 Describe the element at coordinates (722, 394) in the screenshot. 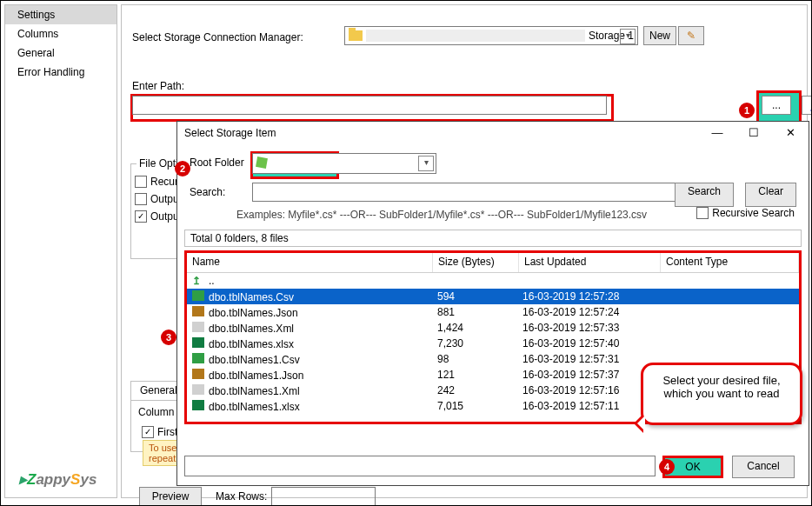

I see `tooltip-callout: Select your desired file, which you want…` at that location.